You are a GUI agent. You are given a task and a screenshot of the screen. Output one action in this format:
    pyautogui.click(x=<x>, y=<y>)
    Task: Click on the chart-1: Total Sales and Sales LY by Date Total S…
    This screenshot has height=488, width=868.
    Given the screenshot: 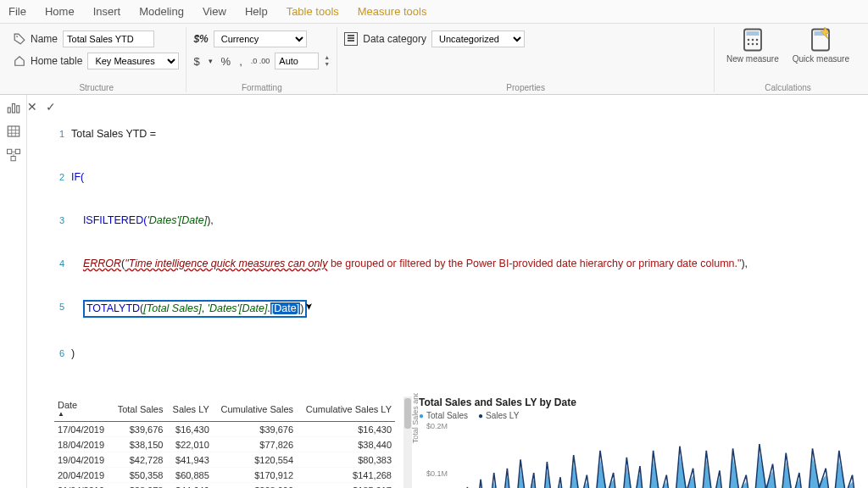 What is the action you would take?
    pyautogui.click(x=640, y=442)
    